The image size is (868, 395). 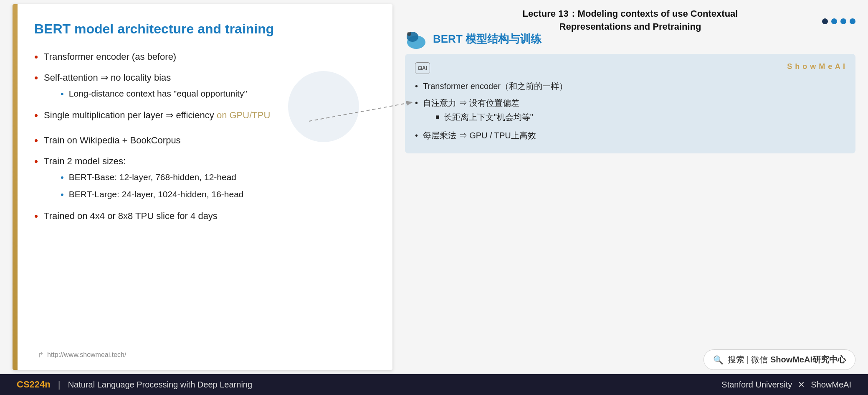 I want to click on bottom-left: CS224n | Natural Language Processing wit…, so click(x=134, y=385).